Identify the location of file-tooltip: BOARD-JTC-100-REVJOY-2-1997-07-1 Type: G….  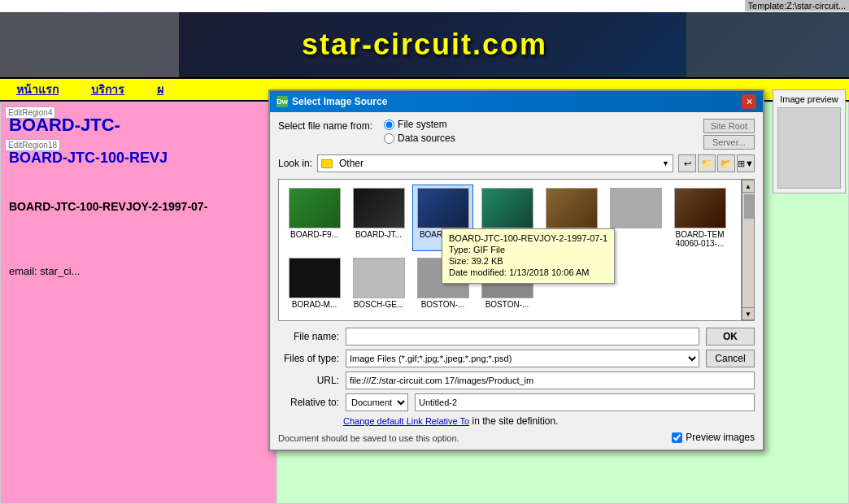
(529, 256).